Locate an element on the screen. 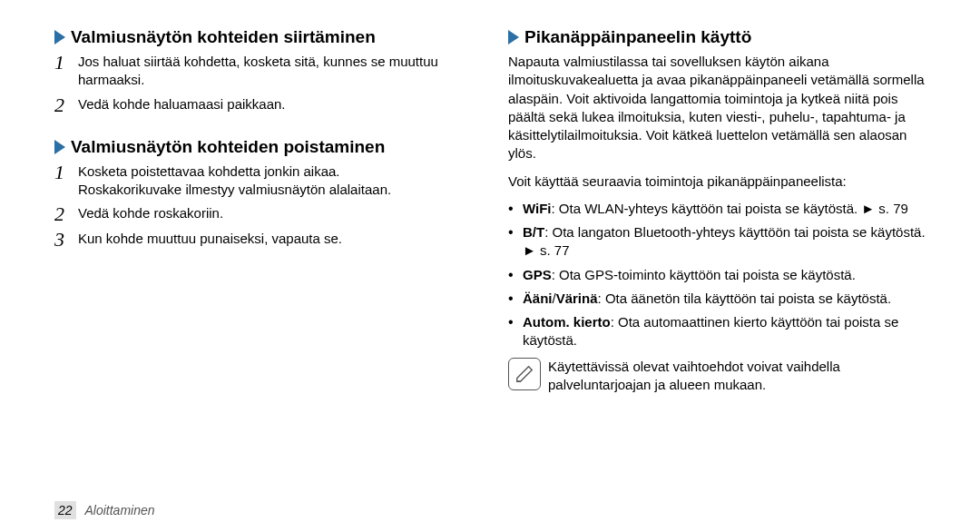 The height and width of the screenshot is (532, 980). section-title-move: Valmiusnäytön kohteiden siirtäminen is located at coordinates (263, 37).